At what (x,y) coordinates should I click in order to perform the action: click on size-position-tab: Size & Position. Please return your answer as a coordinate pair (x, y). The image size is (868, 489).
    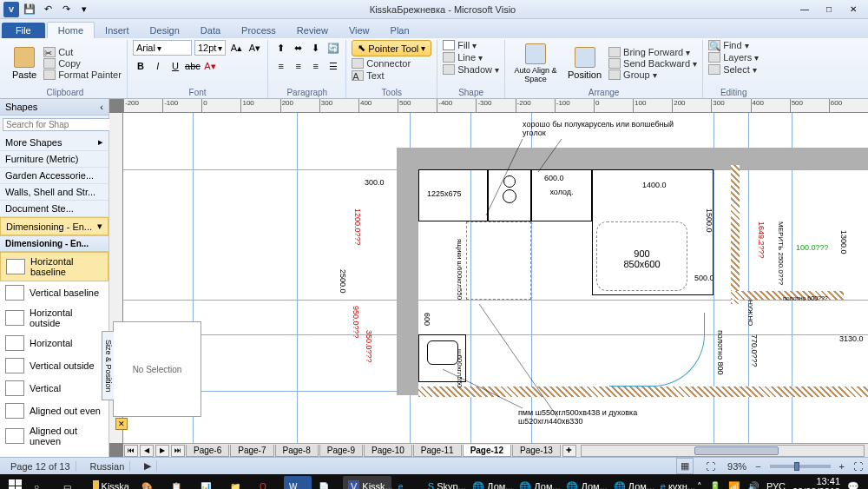
    Looking at the image, I should click on (108, 366).